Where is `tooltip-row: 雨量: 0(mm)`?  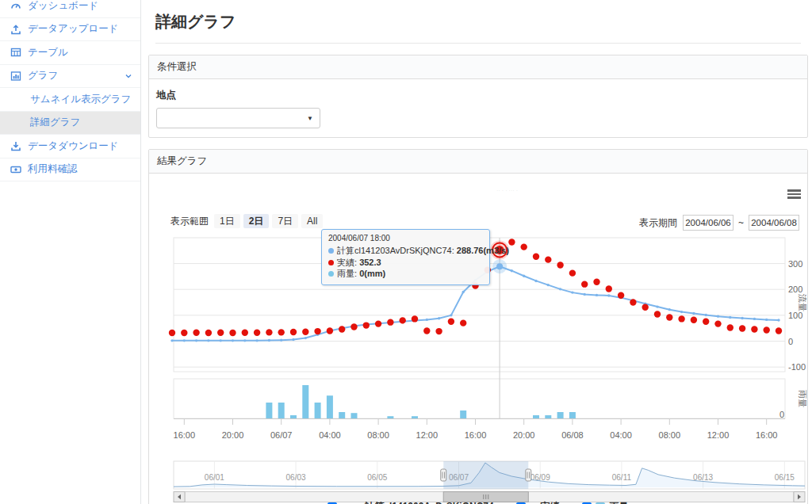
tooltip-row: 雨量: 0(mm) is located at coordinates (406, 274).